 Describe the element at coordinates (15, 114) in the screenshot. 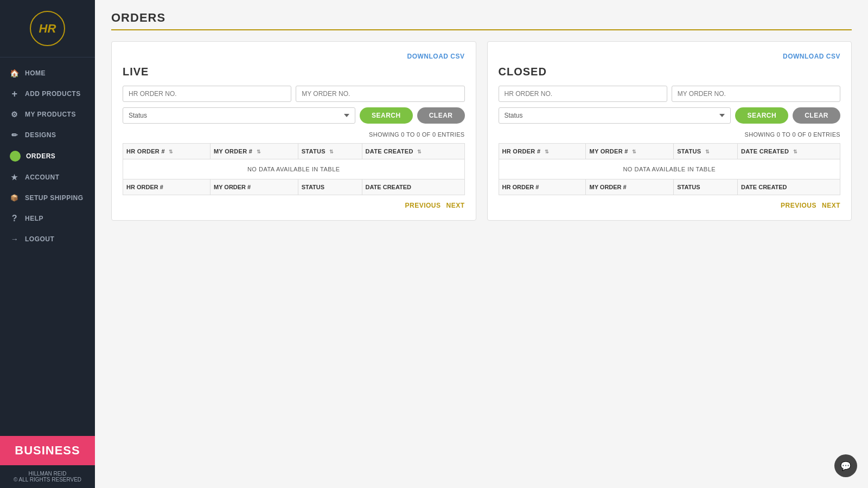

I see `gear-icon: ⚙` at that location.